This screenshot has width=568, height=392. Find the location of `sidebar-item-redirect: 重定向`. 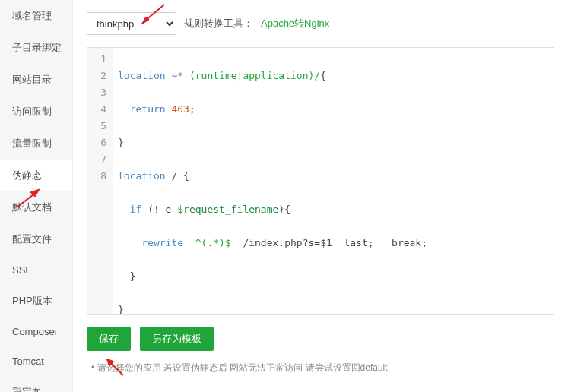

sidebar-item-redirect: 重定向 is located at coordinates (36, 384).